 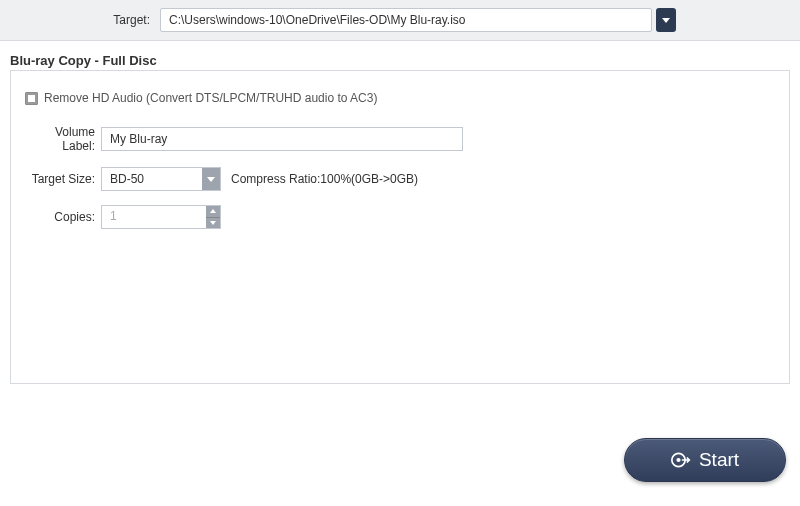 What do you see at coordinates (400, 217) in the screenshot?
I see `copies-row: Copies: 1` at bounding box center [400, 217].